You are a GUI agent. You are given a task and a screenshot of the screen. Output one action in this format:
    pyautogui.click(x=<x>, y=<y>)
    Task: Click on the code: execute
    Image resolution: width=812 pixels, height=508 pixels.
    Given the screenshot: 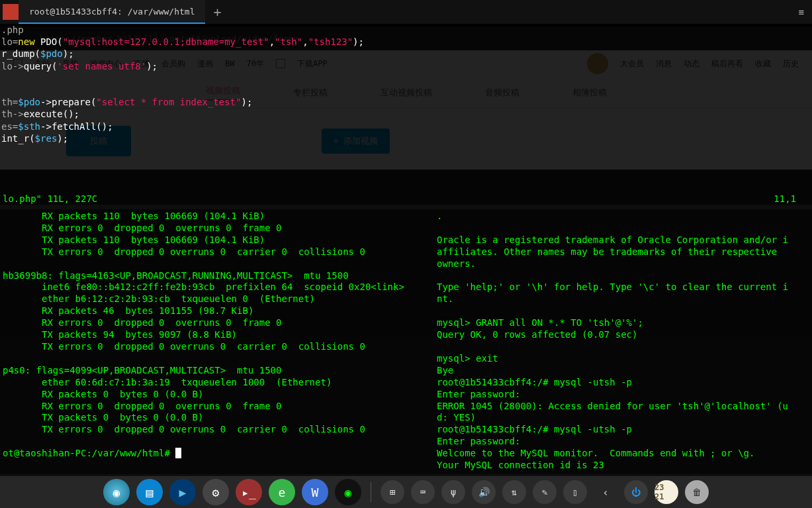 What is the action you would take?
    pyautogui.click(x=44, y=114)
    